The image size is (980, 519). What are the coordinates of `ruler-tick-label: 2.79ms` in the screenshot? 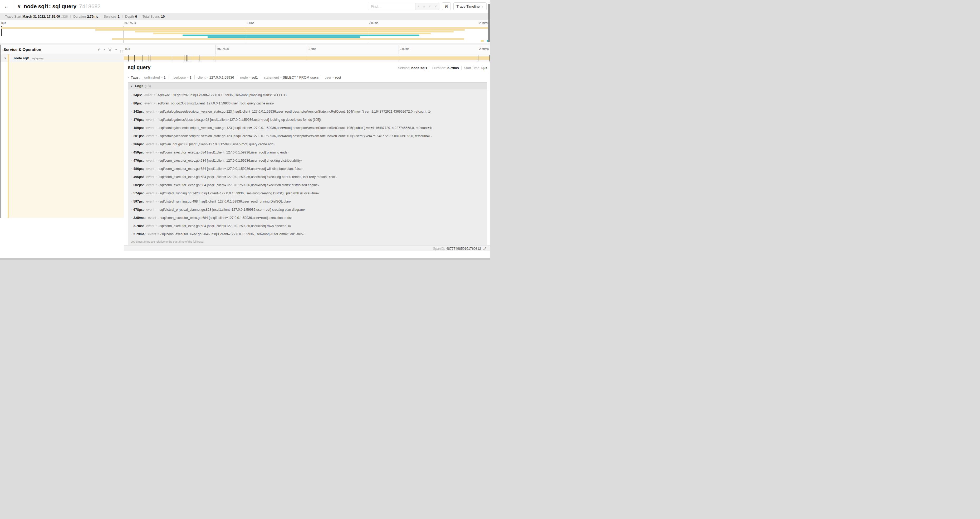 It's located at (485, 49).